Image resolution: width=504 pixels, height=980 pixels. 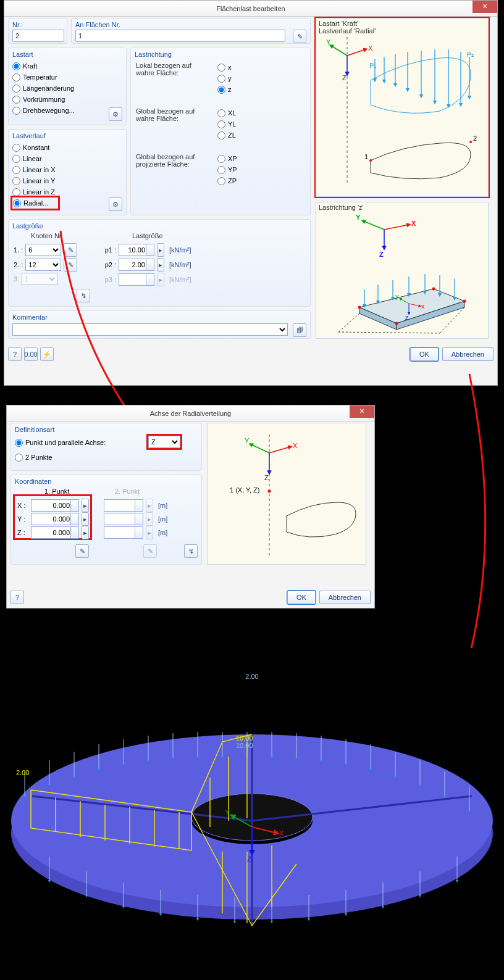 I want to click on opt-drehbewegung: Drehbewegung..., so click(x=67, y=110).